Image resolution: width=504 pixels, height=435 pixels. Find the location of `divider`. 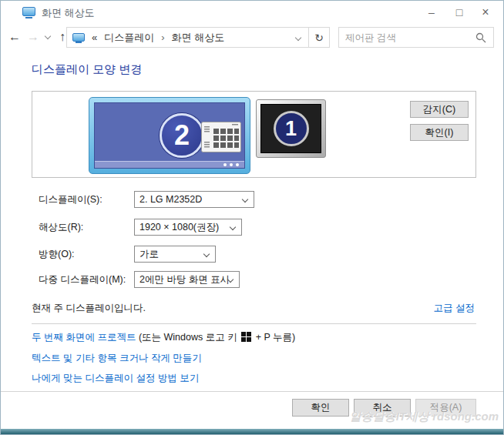

divider is located at coordinates (254, 323).